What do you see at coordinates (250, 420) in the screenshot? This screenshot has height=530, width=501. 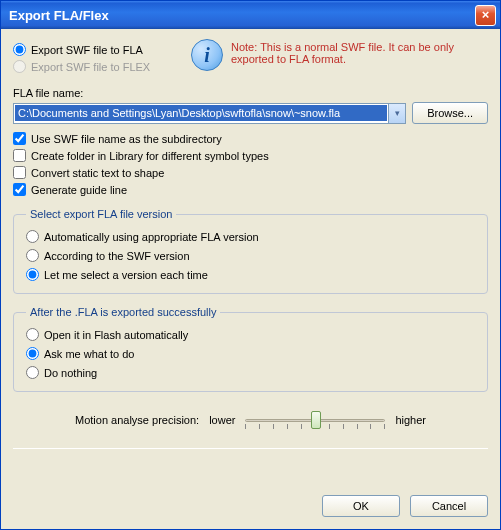 I see `precision-slider-row: Motion analyse precision: lower higher` at bounding box center [250, 420].